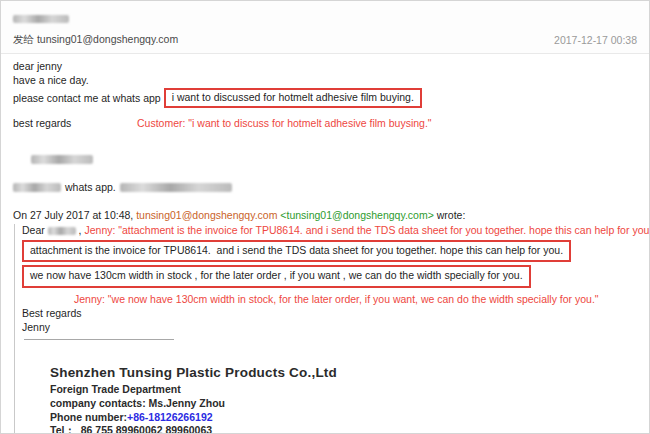  What do you see at coordinates (344, 429) in the screenshot?
I see `tel-line: Tel： 86 755 89960062 89960063` at bounding box center [344, 429].